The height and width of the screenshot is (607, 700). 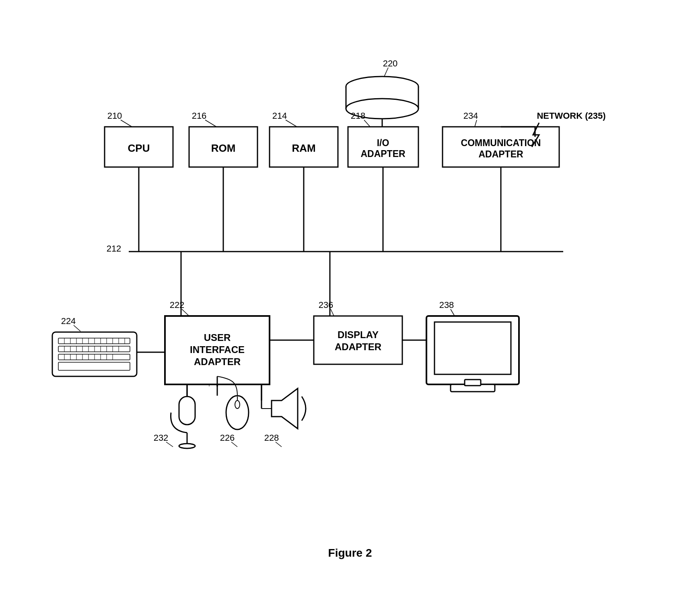 I want to click on svg-text: 232, so click(x=161, y=438).